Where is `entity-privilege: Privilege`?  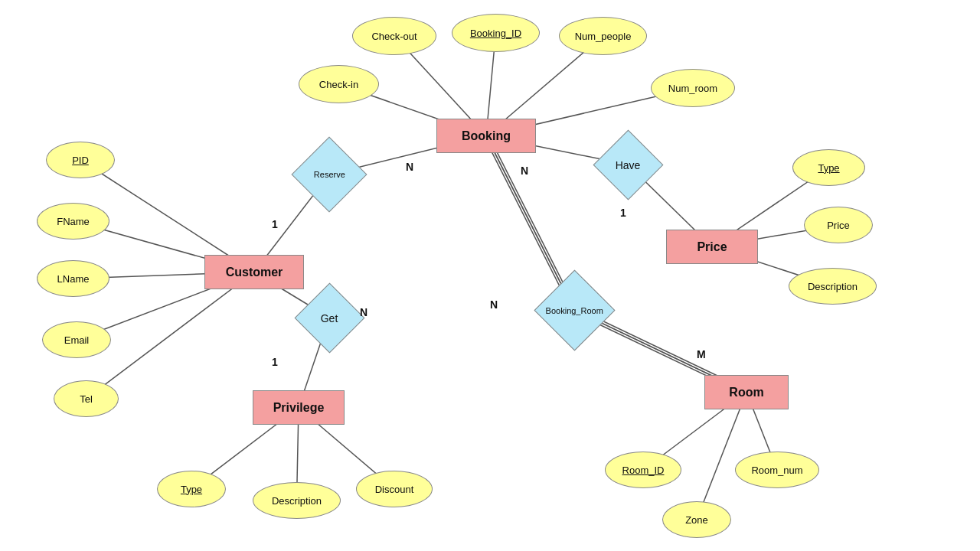
entity-privilege: Privilege is located at coordinates (299, 407).